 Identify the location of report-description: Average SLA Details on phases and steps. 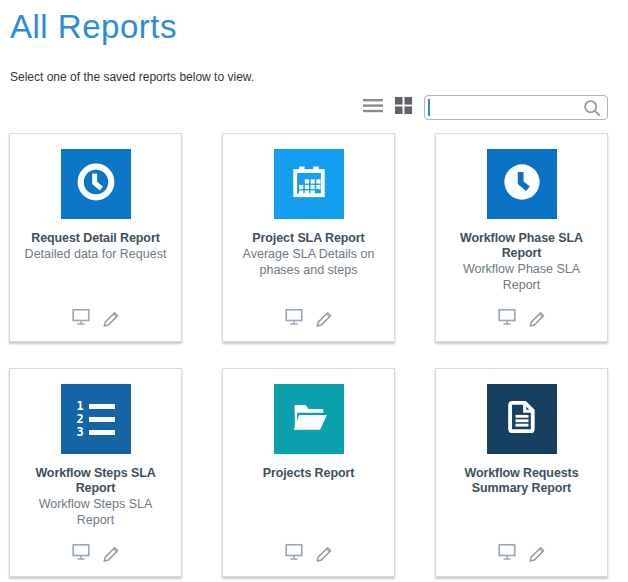
(308, 262).